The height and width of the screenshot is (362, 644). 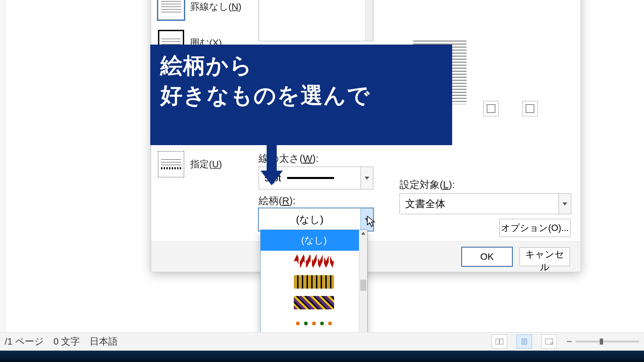 I want to click on book-icon, so click(x=499, y=342).